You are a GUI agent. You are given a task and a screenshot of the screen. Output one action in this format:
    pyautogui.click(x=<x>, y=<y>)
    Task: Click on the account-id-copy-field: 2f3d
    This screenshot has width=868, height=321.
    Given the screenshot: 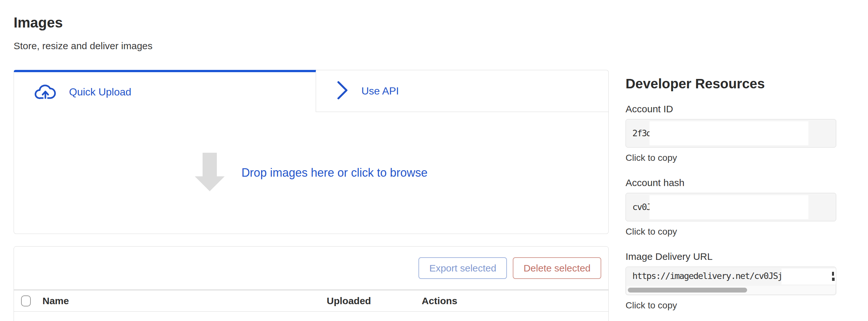 What is the action you would take?
    pyautogui.click(x=731, y=133)
    